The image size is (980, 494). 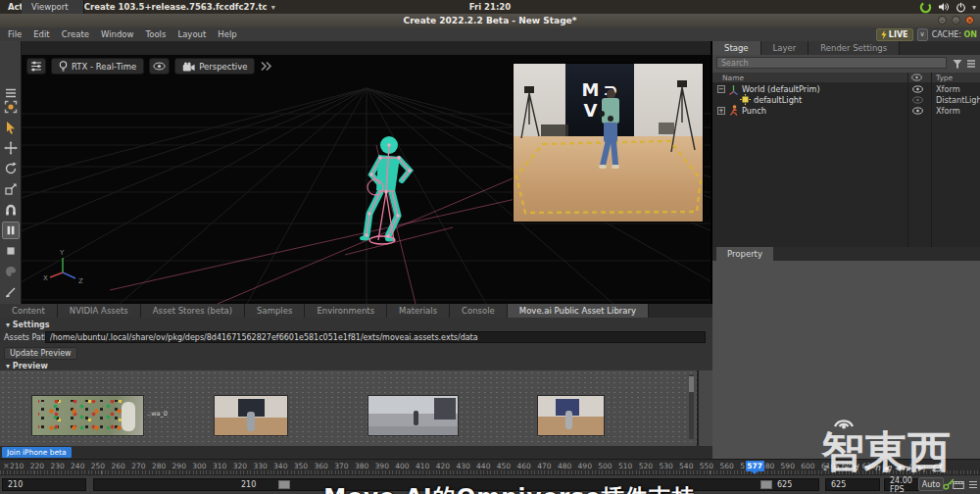 What do you see at coordinates (973, 484) in the screenshot?
I see `timeline-menu-icon` at bounding box center [973, 484].